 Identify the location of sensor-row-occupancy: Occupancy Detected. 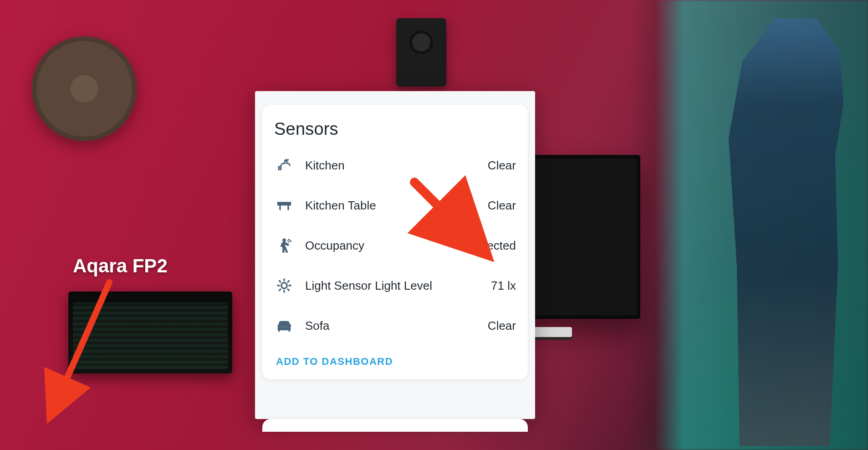
(395, 245).